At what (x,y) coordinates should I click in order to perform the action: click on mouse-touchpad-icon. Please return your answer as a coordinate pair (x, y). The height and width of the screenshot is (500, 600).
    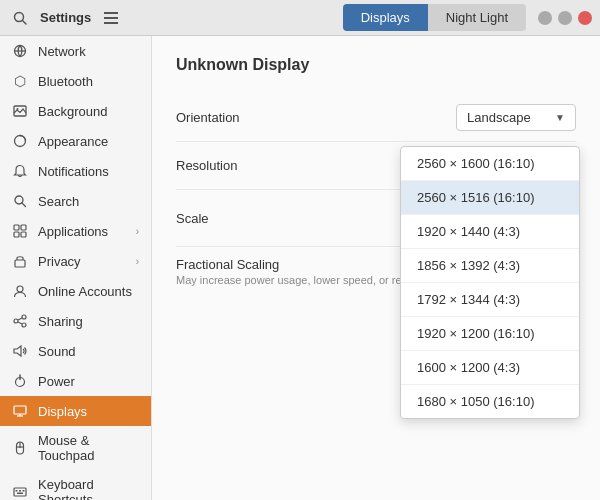
    Looking at the image, I should click on (20, 448).